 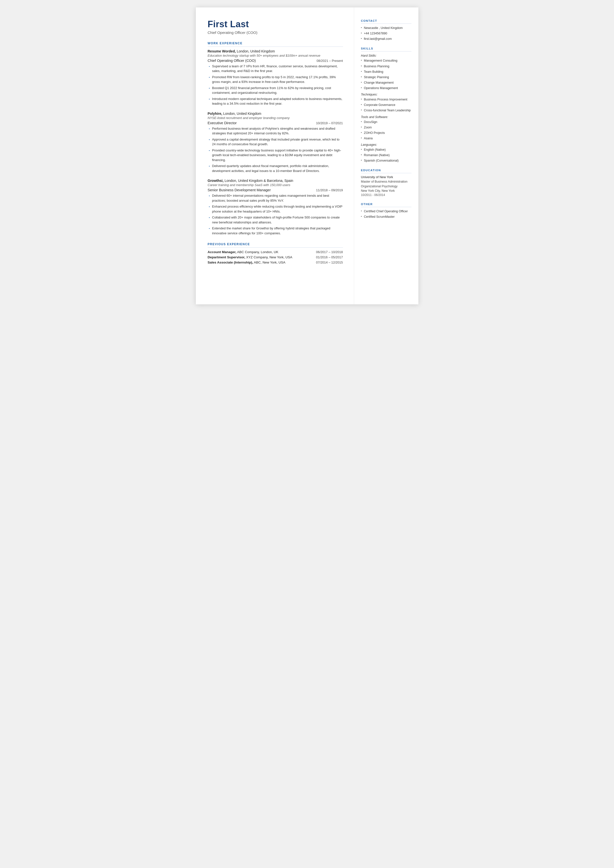 I want to click on bullet-item: Promoted RW from lowest-ranking profits …, so click(x=278, y=79).